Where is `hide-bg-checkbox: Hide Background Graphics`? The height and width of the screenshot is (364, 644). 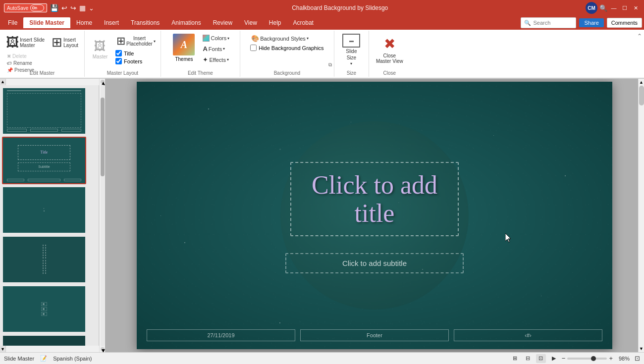 hide-bg-checkbox: Hide Background Graphics is located at coordinates (287, 48).